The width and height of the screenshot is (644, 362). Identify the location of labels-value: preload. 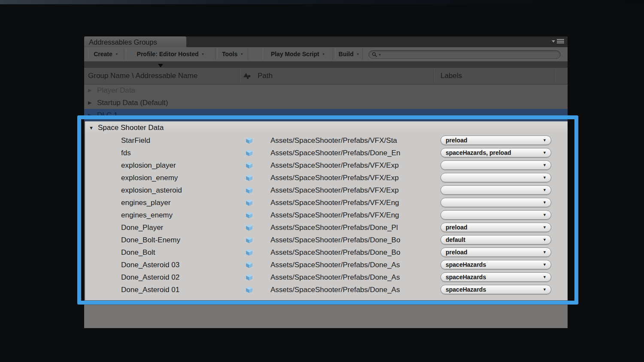
(457, 140).